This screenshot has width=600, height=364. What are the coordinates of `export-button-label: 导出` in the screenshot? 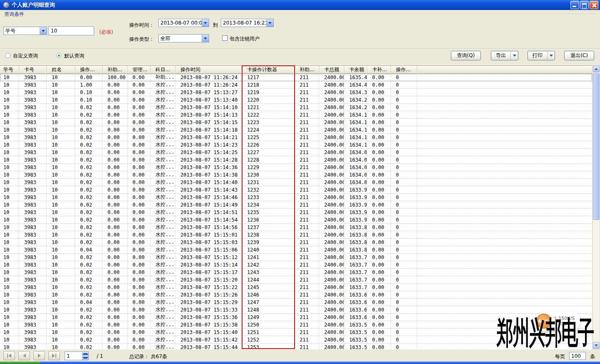 It's located at (501, 56).